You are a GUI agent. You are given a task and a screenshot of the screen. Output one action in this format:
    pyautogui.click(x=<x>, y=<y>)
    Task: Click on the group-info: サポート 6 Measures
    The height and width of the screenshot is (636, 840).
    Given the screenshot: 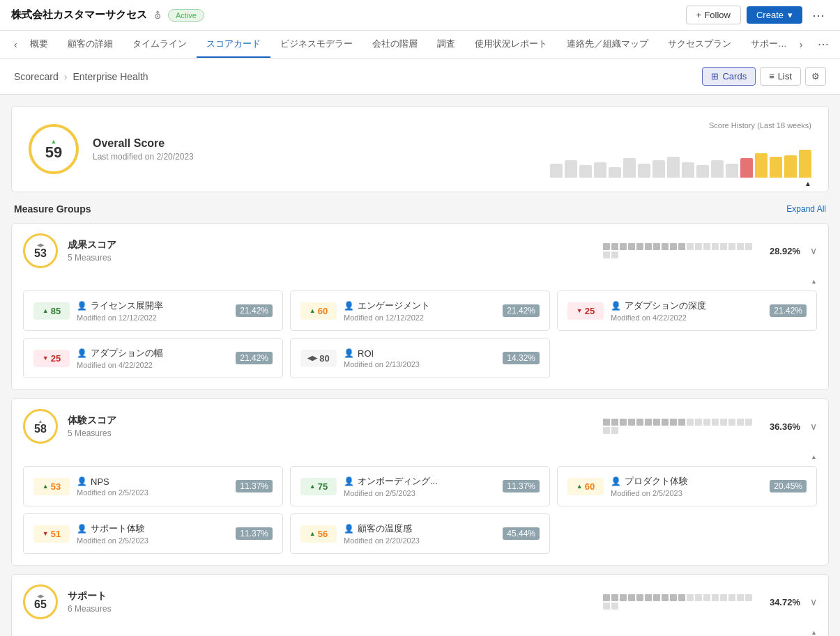 What is the action you would take?
    pyautogui.click(x=330, y=602)
    